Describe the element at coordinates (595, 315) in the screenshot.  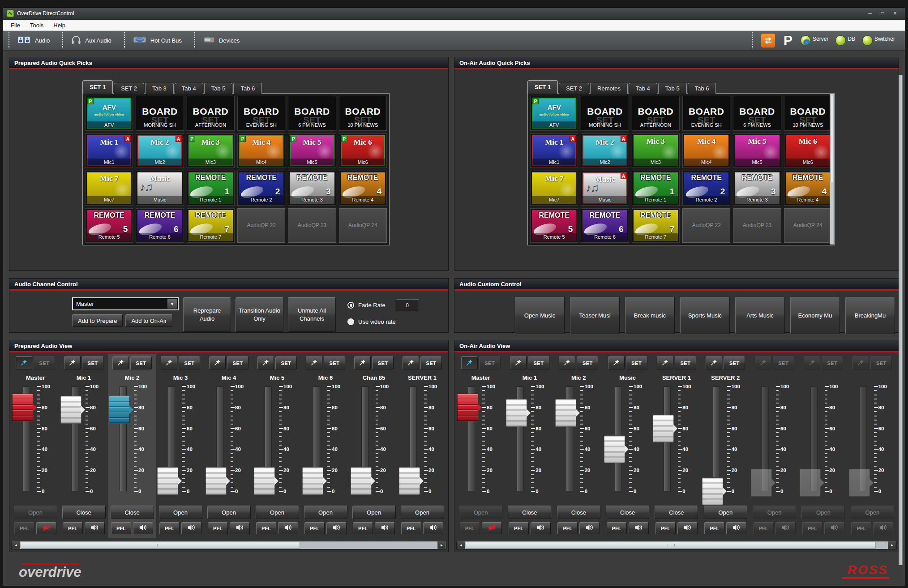
I see `custom-control-button-teaser-musi: Teaser Musi` at that location.